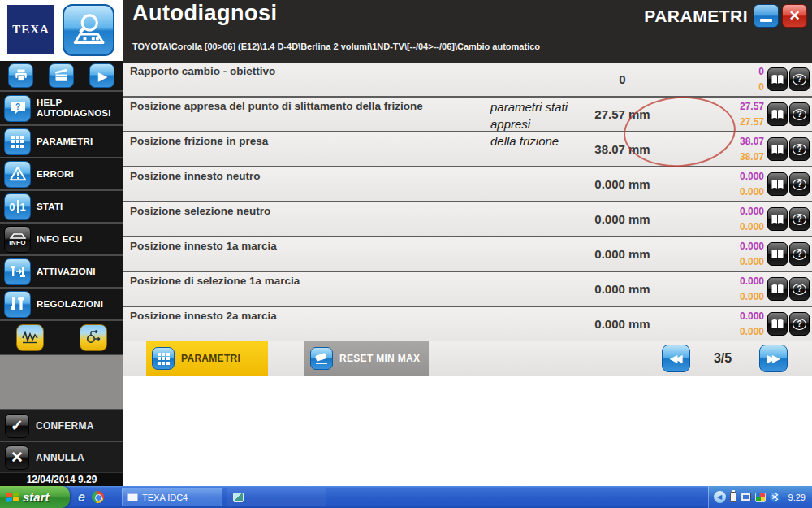 This screenshot has height=508, width=812. Describe the element at coordinates (775, 497) in the screenshot. I see `bluetooth-icon` at that location.